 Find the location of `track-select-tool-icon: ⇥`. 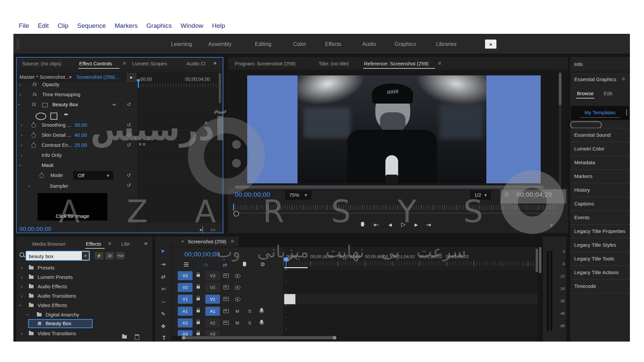

track-select-tool-icon: ⇥ is located at coordinates (163, 264).